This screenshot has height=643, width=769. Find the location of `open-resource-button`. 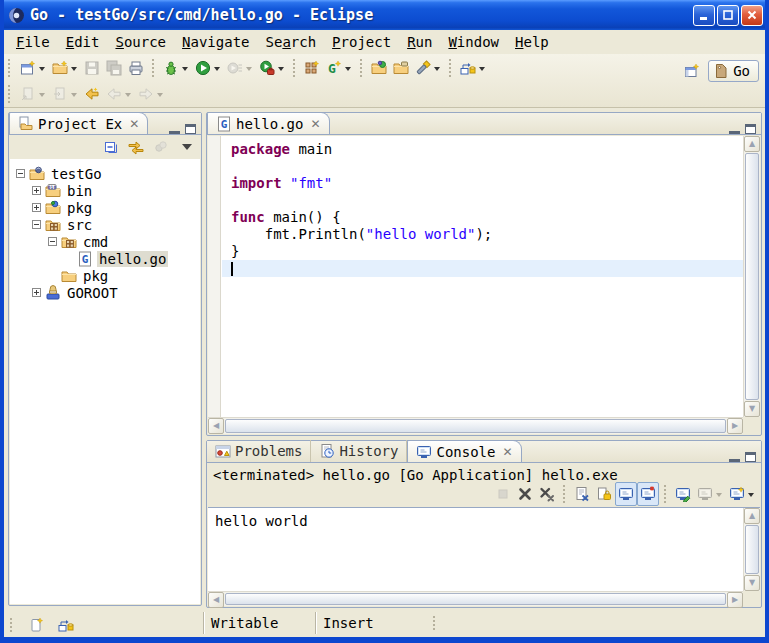

open-resource-button is located at coordinates (379, 68).